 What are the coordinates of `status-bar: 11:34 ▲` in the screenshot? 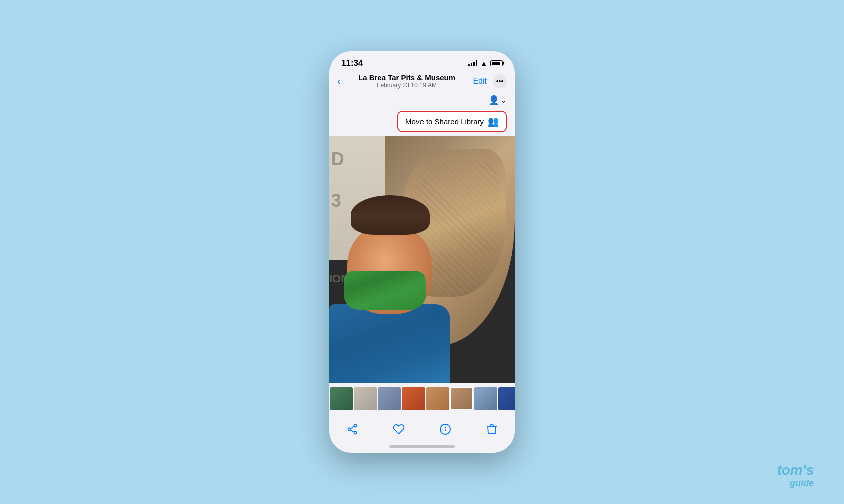 It's located at (422, 61).